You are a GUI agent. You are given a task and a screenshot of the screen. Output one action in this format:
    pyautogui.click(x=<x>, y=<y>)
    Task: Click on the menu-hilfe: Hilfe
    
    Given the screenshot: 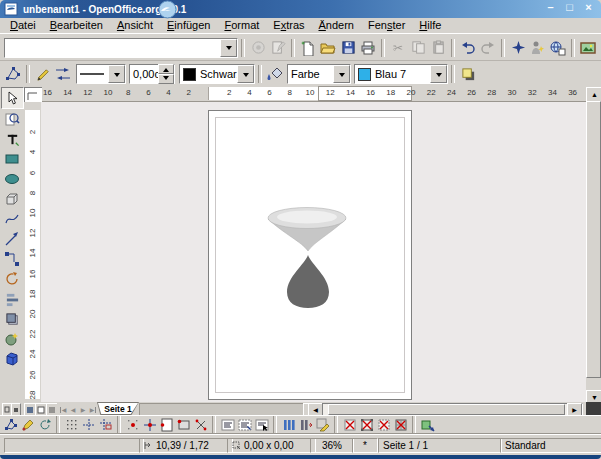 What is the action you would take?
    pyautogui.click(x=430, y=26)
    